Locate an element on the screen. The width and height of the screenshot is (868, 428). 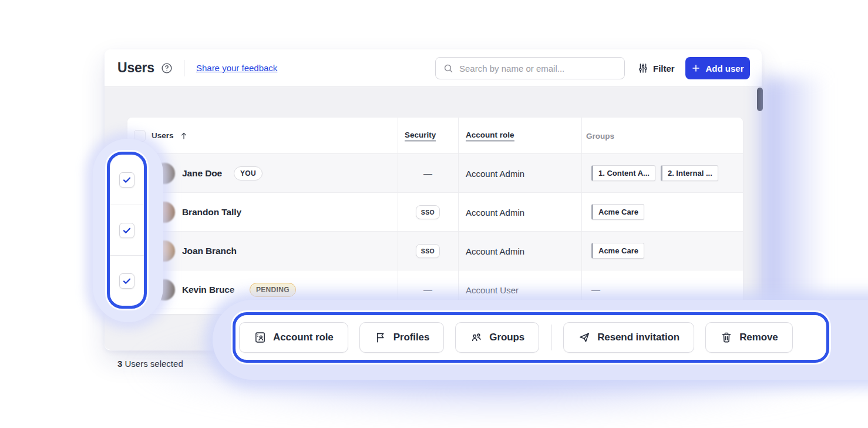
table-row: Jane Doe YOU — Account Admin 1. Content … is located at coordinates (435, 173).